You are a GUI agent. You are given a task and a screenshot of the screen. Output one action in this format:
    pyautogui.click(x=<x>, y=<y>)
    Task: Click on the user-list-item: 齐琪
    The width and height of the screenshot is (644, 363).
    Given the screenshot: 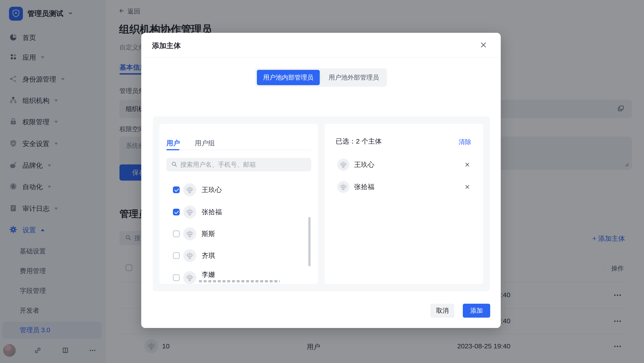 What is the action you would take?
    pyautogui.click(x=239, y=256)
    